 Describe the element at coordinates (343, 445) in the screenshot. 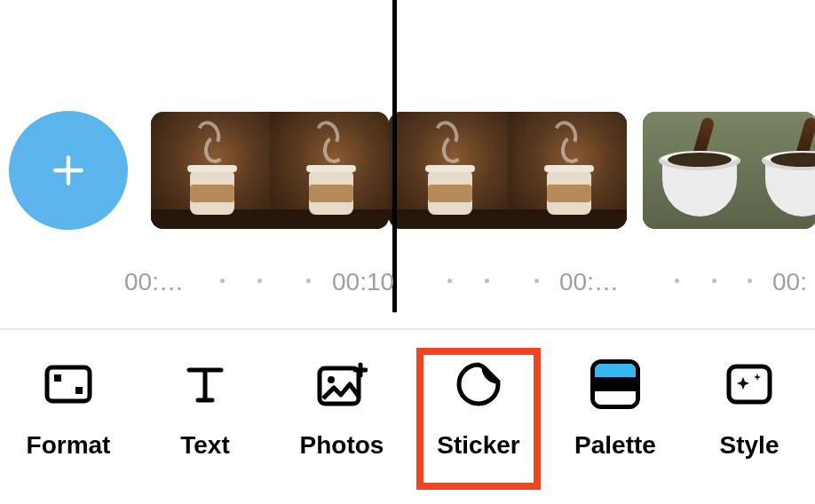

I see `tool-label: Photos` at that location.